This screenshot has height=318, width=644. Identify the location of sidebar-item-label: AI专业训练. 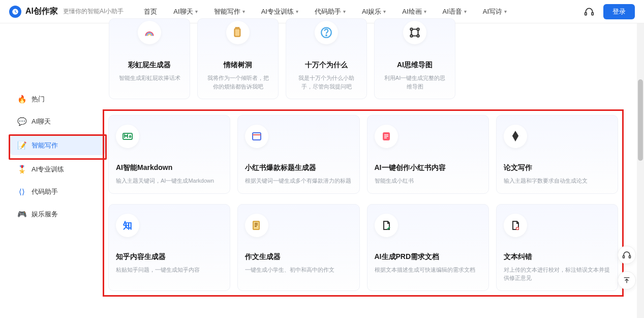
(48, 169).